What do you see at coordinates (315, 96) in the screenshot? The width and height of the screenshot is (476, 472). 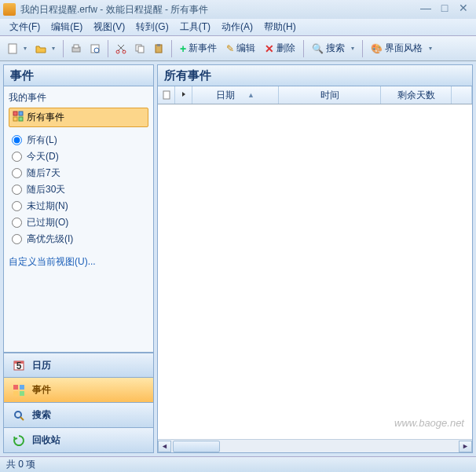 I see `grid-header-row: 日期▲ 时间 剩余天数` at bounding box center [315, 96].